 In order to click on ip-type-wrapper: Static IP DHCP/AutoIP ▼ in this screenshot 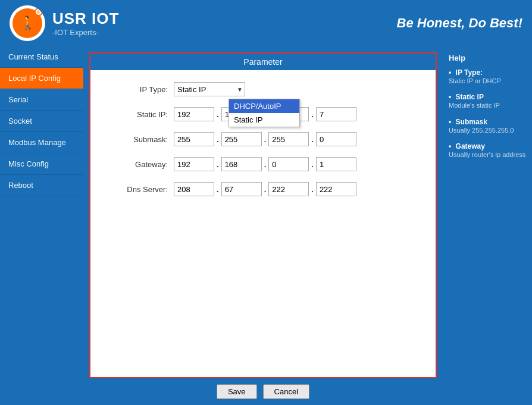, I will do `click(209, 89)`.